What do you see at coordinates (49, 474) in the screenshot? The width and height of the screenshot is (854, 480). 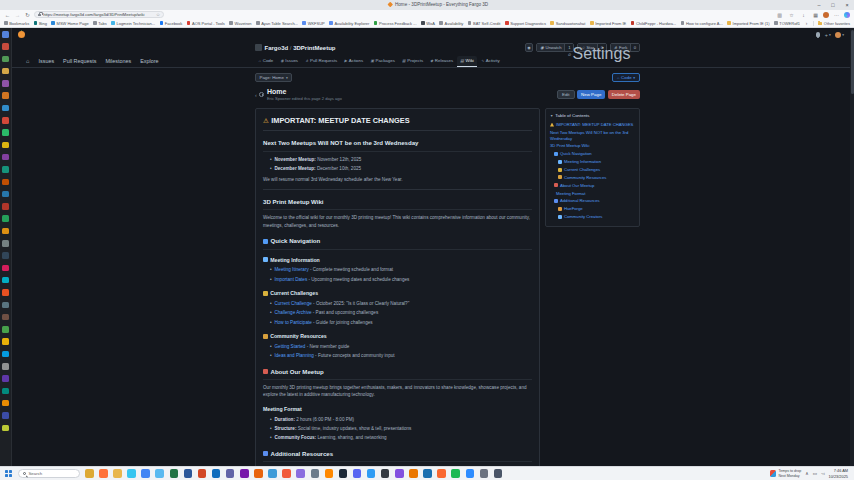 I see `taskbar-search: Search` at bounding box center [49, 474].